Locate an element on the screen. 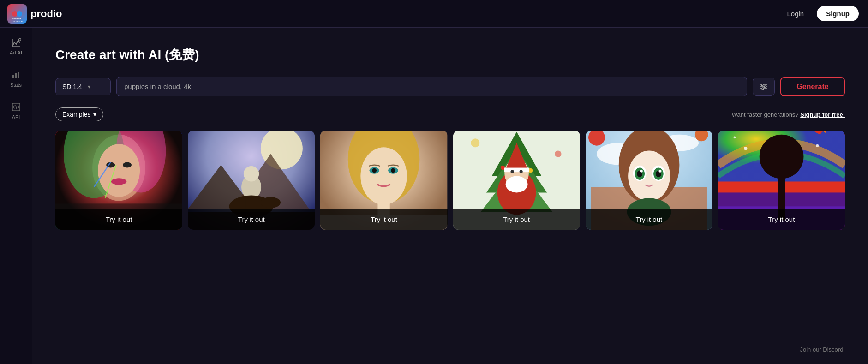  gallery-card-6: Try it out is located at coordinates (782, 180).